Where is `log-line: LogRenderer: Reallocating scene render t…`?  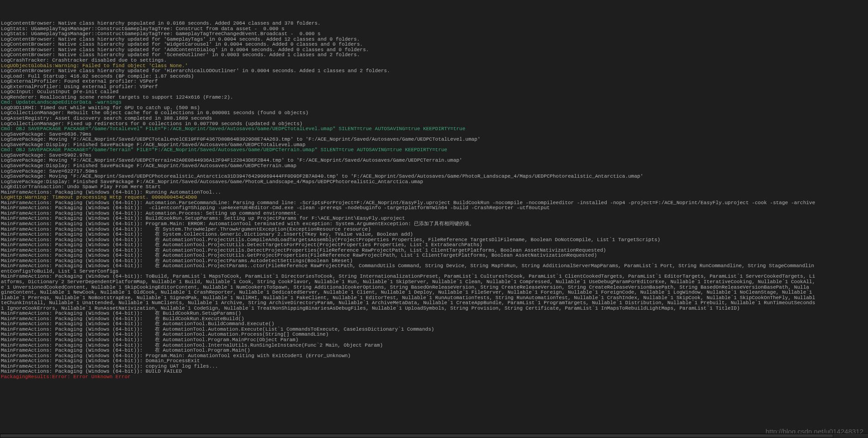 log-line: LogRenderer: Reallocating scene render t… is located at coordinates (434, 98).